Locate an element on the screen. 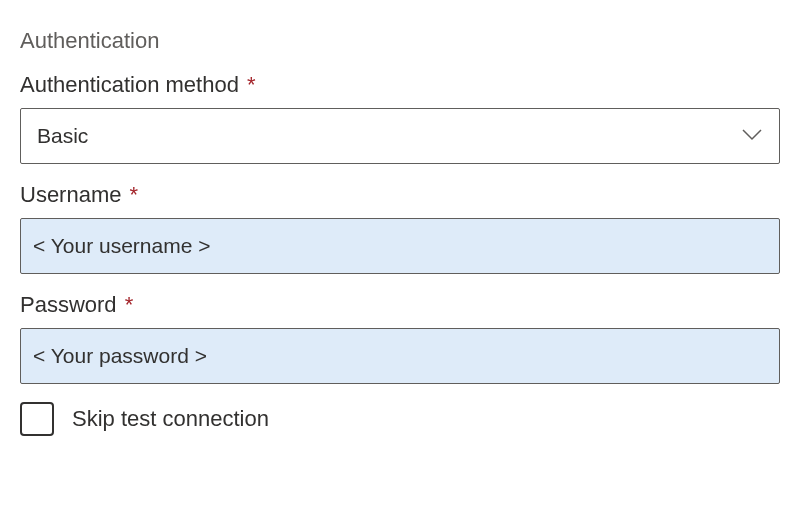  skip-test-row: Skip test connection is located at coordinates (406, 419).